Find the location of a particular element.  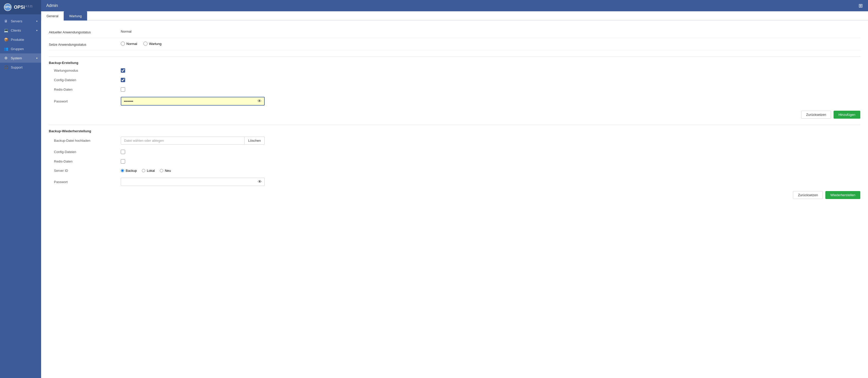

passwort2-input-wrapper: 👁 is located at coordinates (193, 182).